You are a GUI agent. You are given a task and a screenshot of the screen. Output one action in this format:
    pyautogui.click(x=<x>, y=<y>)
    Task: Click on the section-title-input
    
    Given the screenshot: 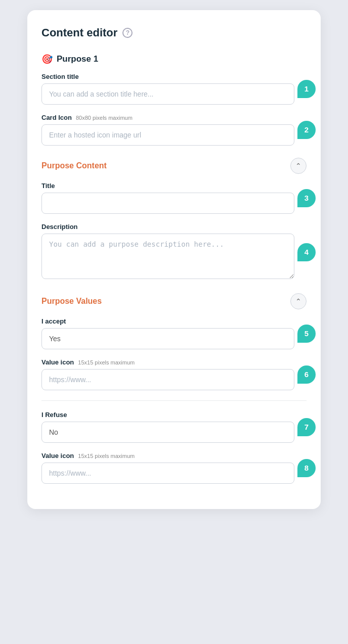 What is the action you would take?
    pyautogui.click(x=168, y=94)
    